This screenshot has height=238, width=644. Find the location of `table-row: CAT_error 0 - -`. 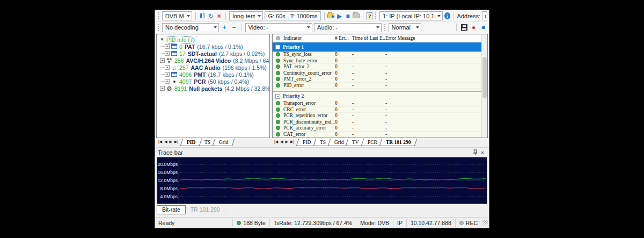

table-row: CAT_error 0 - - is located at coordinates (380, 135).